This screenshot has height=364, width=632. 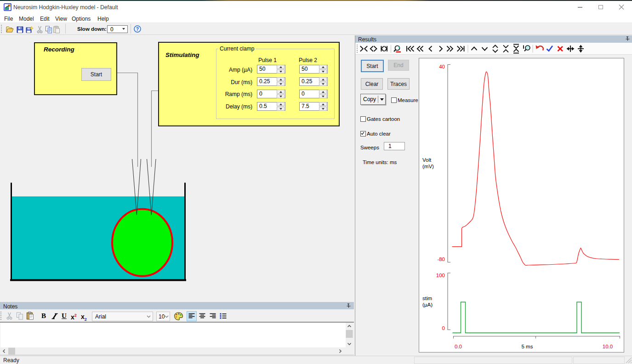 What do you see at coordinates (427, 160) in the screenshot?
I see `svg-text: Volt` at bounding box center [427, 160].